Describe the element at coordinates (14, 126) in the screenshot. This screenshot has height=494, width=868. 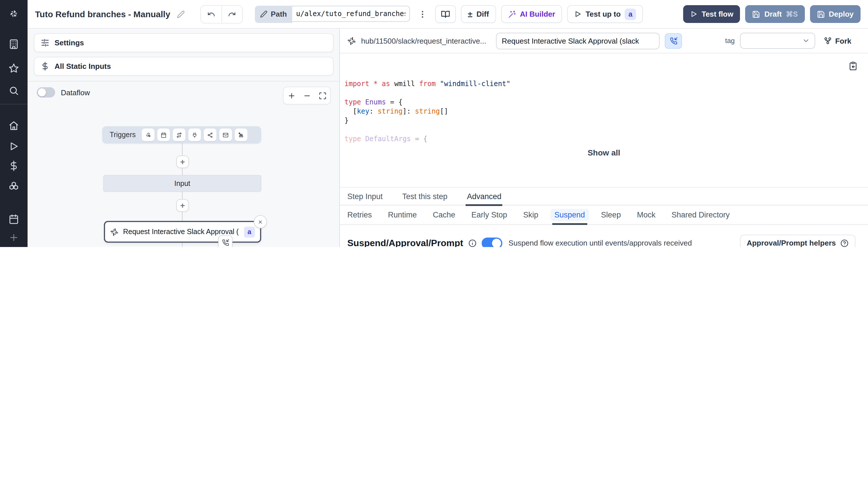
I see `home-icon` at that location.